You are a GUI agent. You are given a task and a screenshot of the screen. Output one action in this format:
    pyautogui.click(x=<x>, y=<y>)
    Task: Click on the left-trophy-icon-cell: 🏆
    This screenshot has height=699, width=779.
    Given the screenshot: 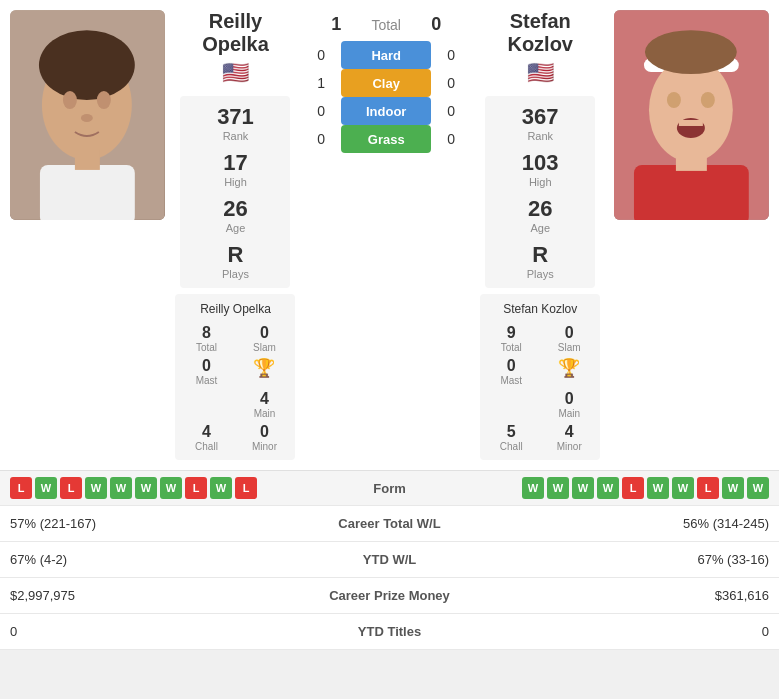 What is the action you would take?
    pyautogui.click(x=264, y=372)
    